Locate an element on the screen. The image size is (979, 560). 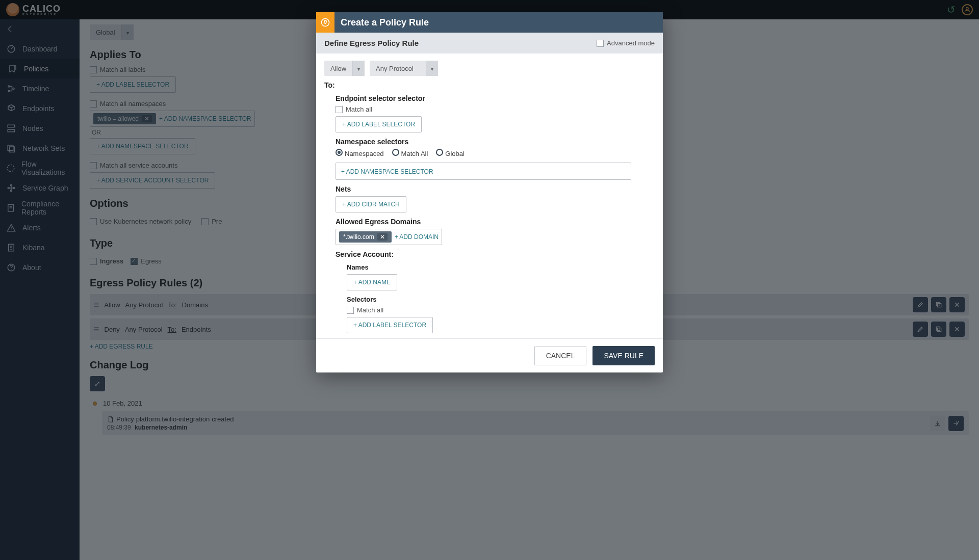
modal-title: Create a Policy Rule is located at coordinates (384, 22).